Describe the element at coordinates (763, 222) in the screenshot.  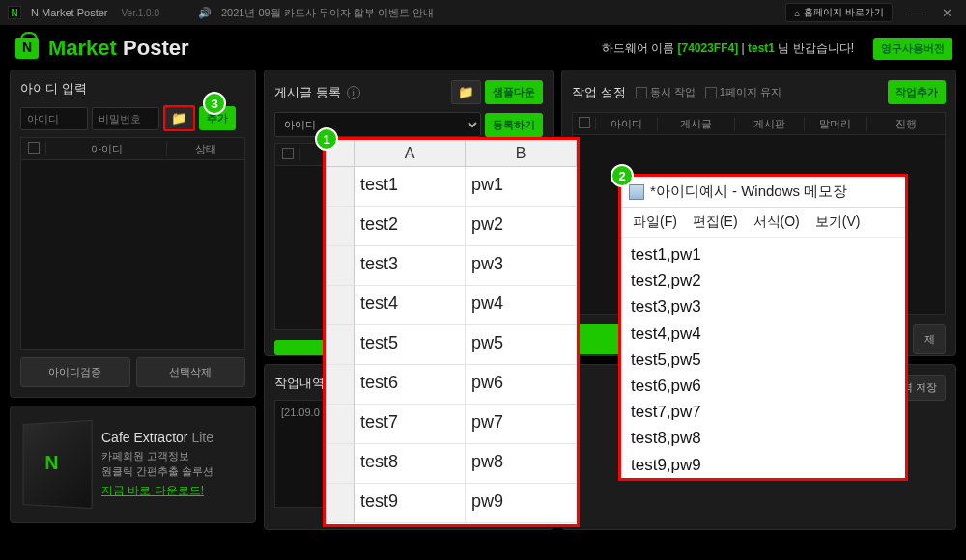
I see `notepad-menu: 파일(F) 편집(E) 서식(O) 보기(V)` at that location.